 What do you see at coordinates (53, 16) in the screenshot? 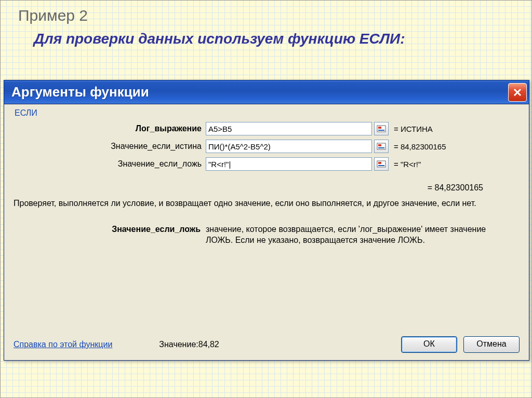
I see `slide-subtitle: Пример 2` at bounding box center [53, 16].